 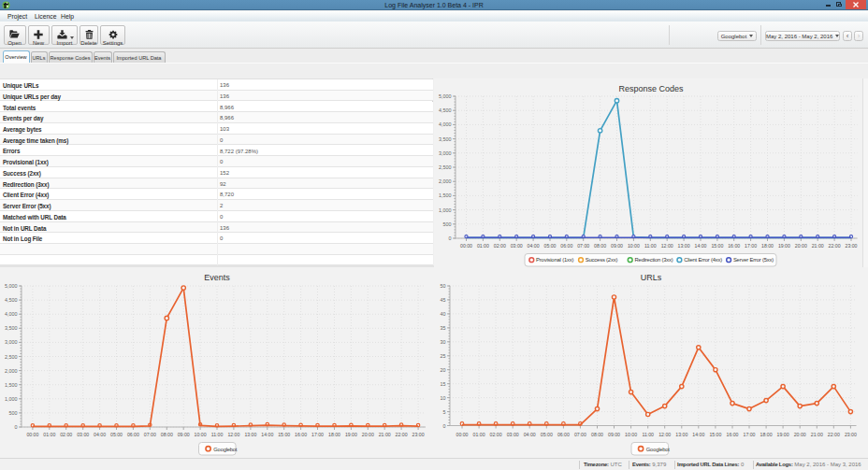 I want to click on svg-text: 50, so click(x=443, y=286).